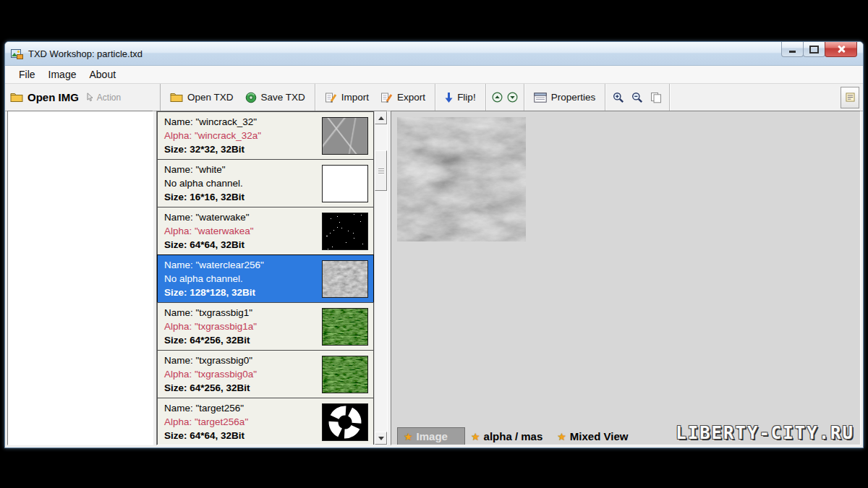 The height and width of the screenshot is (488, 868). What do you see at coordinates (275, 98) in the screenshot?
I see `save-txd-button: Save TXD` at bounding box center [275, 98].